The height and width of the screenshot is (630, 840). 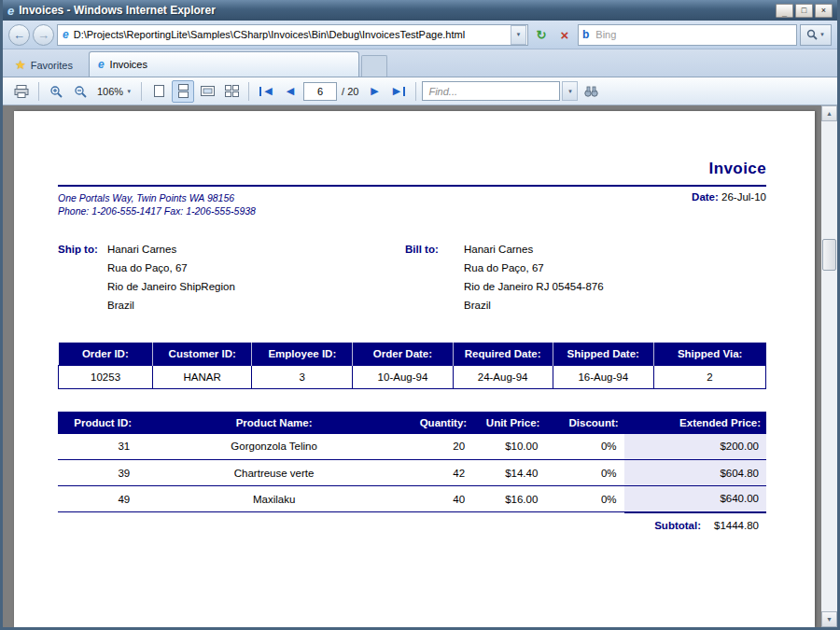 What do you see at coordinates (805, 11) in the screenshot?
I see `maximize-button: □` at bounding box center [805, 11].